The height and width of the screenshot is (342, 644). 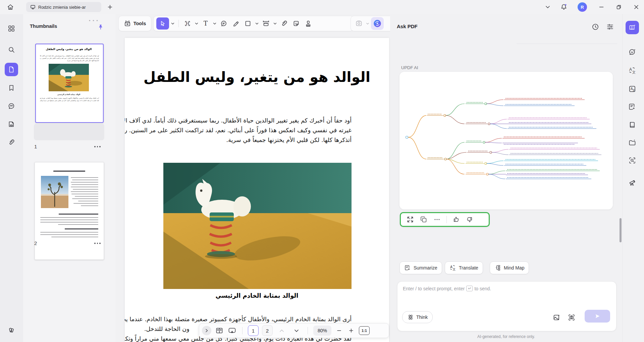 I want to click on sidebar-item-bookmarks, so click(x=11, y=88).